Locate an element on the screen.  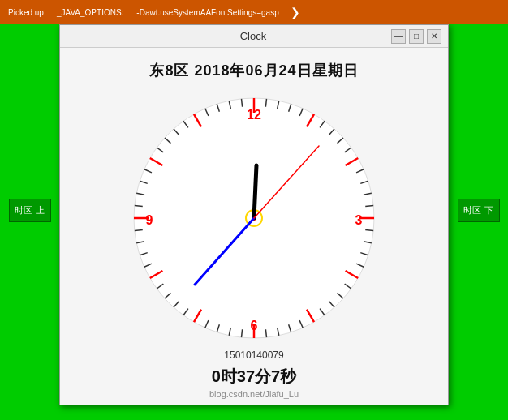
top-item-3: -Dawt.useSystemAAFontSettings=gasp is located at coordinates (208, 13).